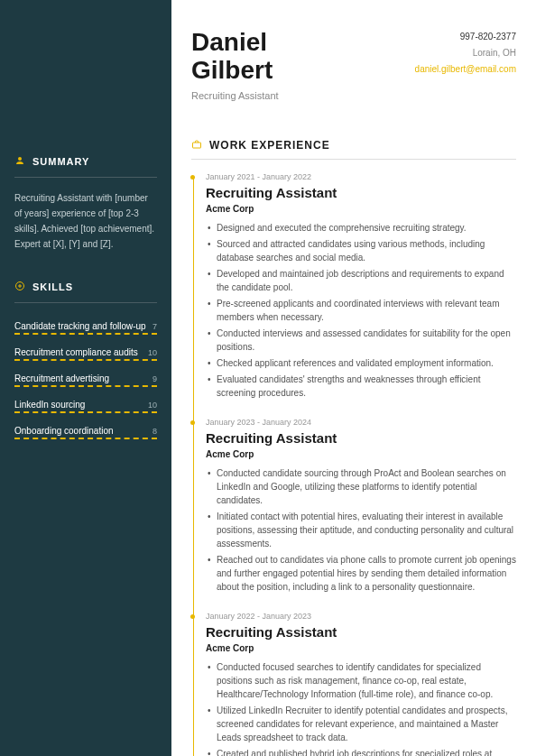 The width and height of the screenshot is (536, 756). Describe the element at coordinates (366, 340) in the screenshot. I see `job-bullet: Conducted interviews and assessed candid…` at that location.